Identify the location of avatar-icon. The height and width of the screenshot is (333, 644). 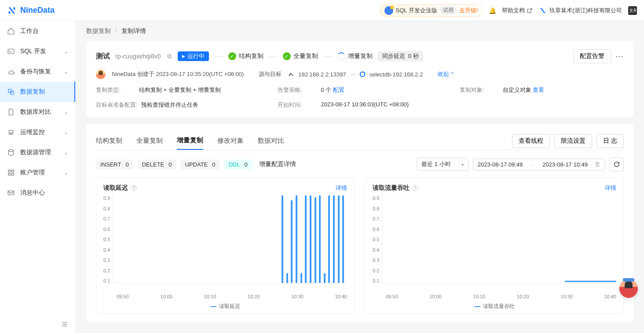
(101, 74).